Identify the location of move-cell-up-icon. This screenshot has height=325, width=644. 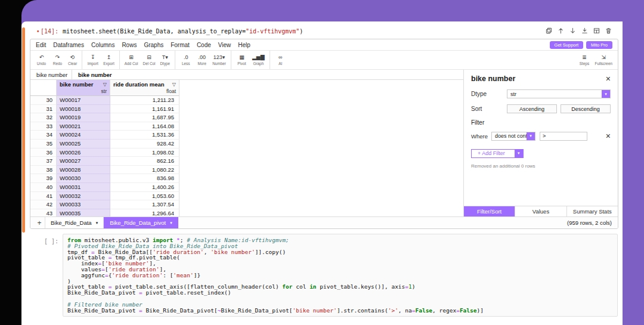
(561, 31).